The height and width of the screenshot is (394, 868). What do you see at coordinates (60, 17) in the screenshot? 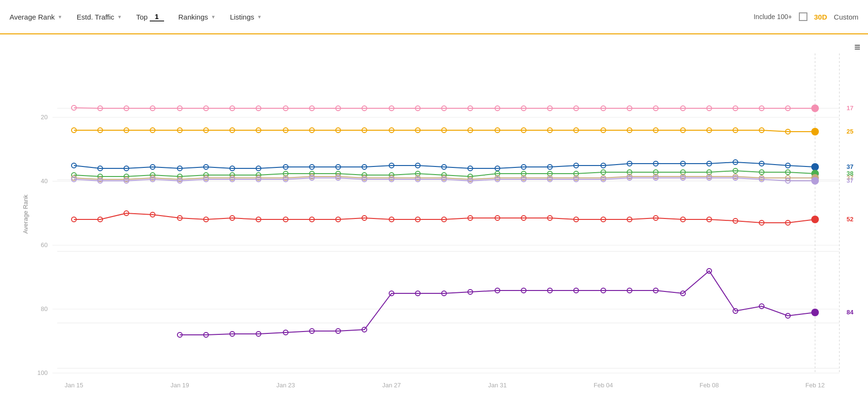
I see `avg-rank-arrow: ▼` at bounding box center [60, 17].